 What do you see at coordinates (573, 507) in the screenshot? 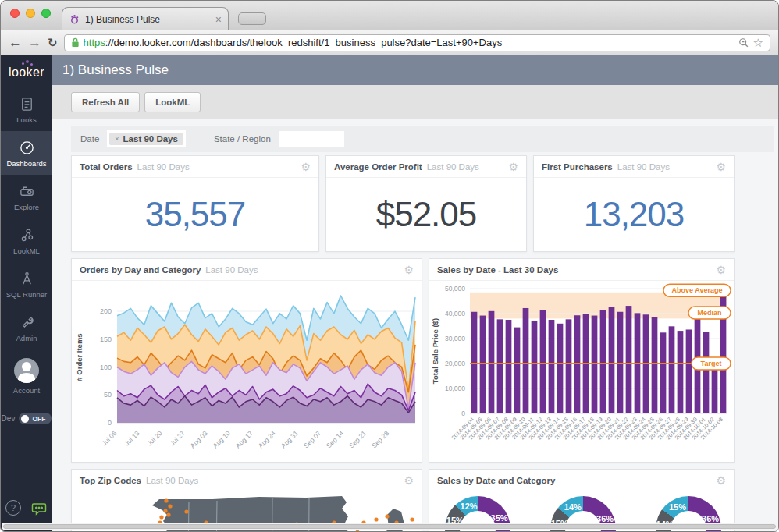
I see `donut-segment-label: 14%` at bounding box center [573, 507].